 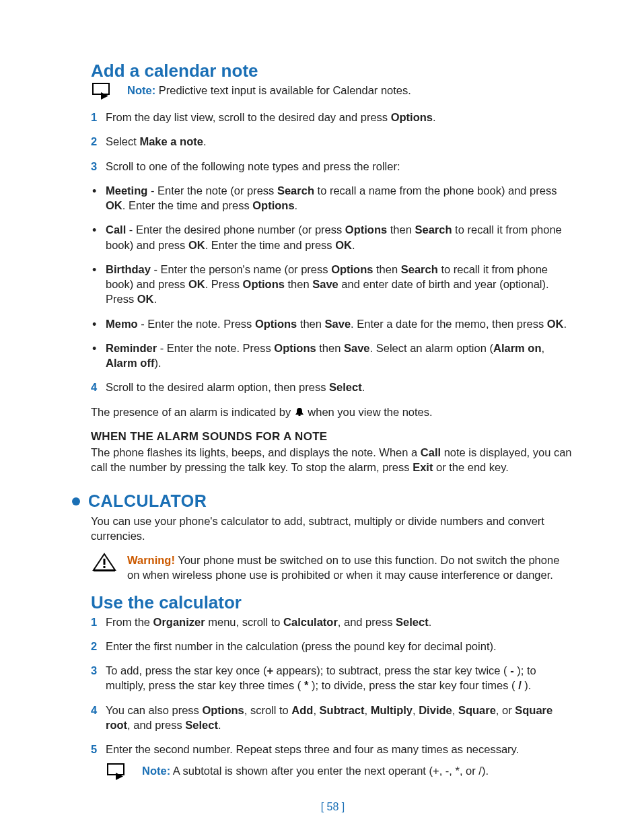 I want to click on warning-icon, so click(x=104, y=563).